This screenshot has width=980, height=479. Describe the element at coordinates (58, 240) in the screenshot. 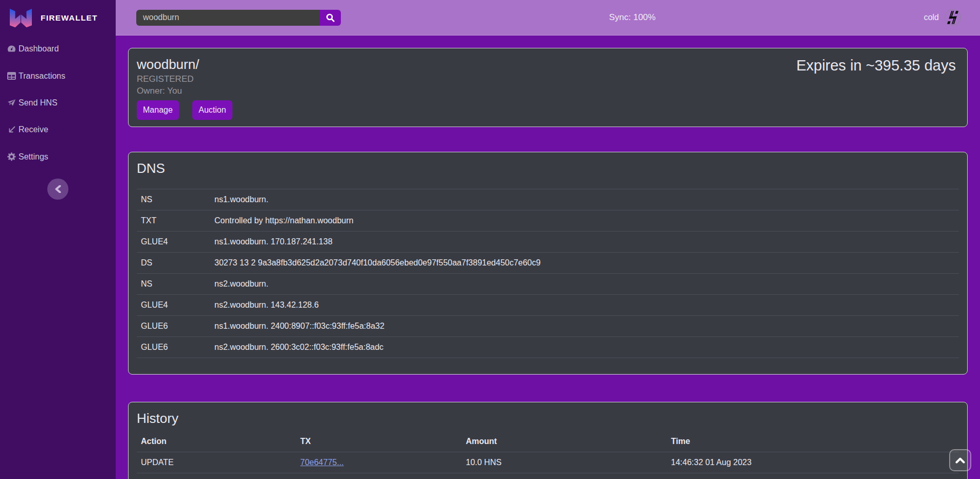

I see `sidebar: FIREWALLET DashboardTransactionsSend HNS…` at that location.